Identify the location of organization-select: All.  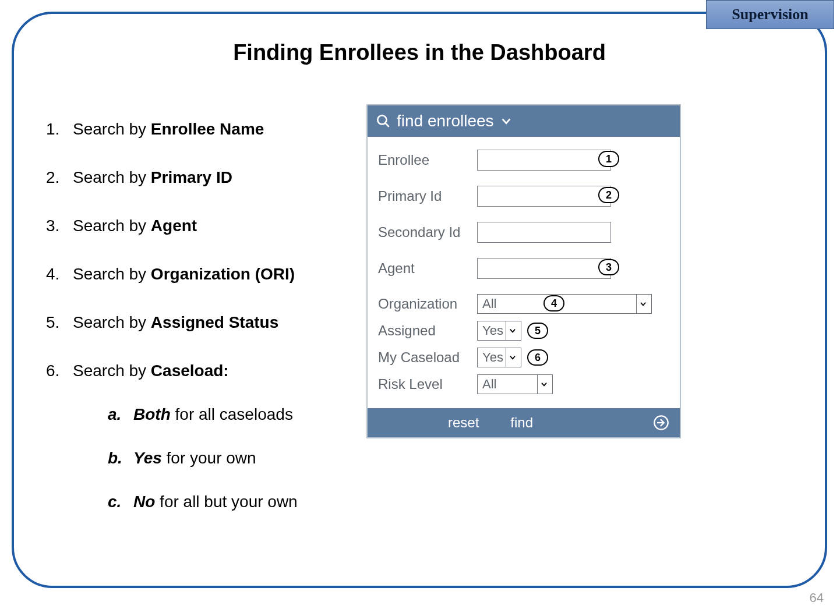
(564, 304).